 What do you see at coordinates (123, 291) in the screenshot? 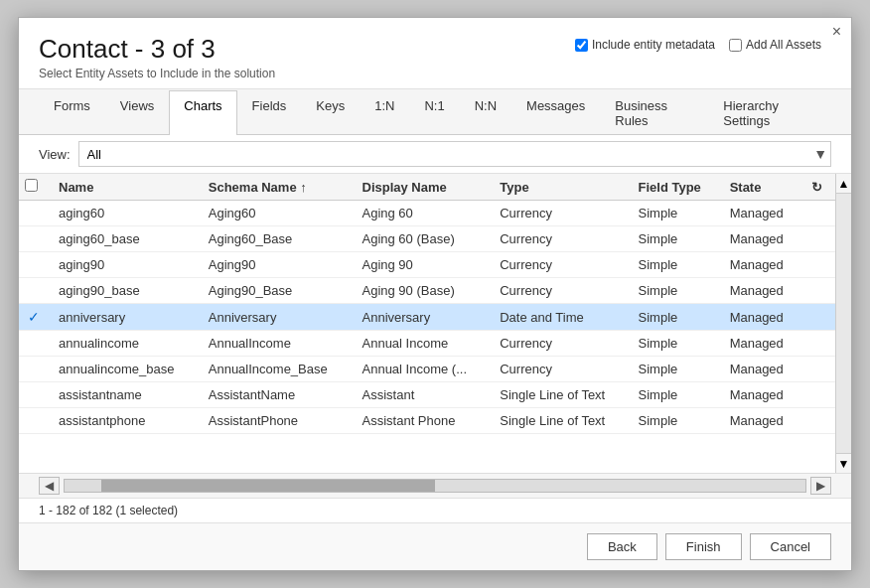
I see `cell-name: aging90_base` at bounding box center [123, 291].